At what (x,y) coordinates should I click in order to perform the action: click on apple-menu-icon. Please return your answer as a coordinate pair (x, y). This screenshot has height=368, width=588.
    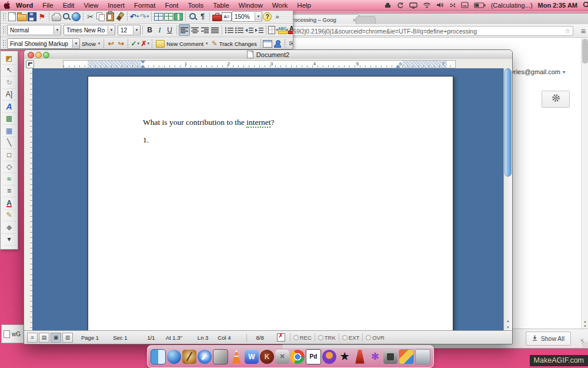
    Looking at the image, I should click on (7, 5).